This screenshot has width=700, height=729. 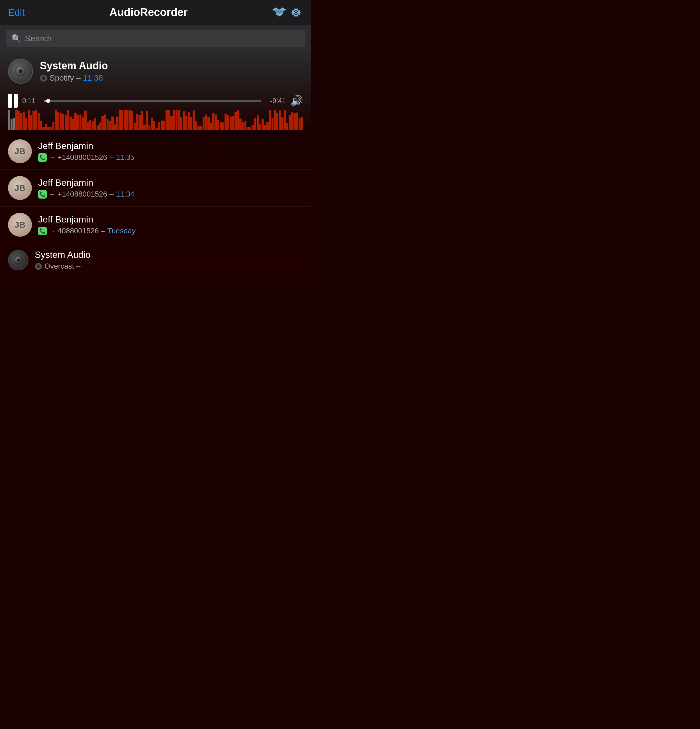 I want to click on now-playing-title: System Audio, so click(x=171, y=66).